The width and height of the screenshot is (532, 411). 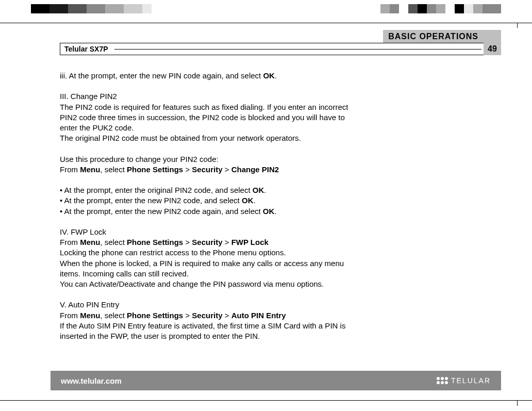 I want to click on V-path: From Menu, select Phone Settings > Secur…, so click(x=212, y=316).